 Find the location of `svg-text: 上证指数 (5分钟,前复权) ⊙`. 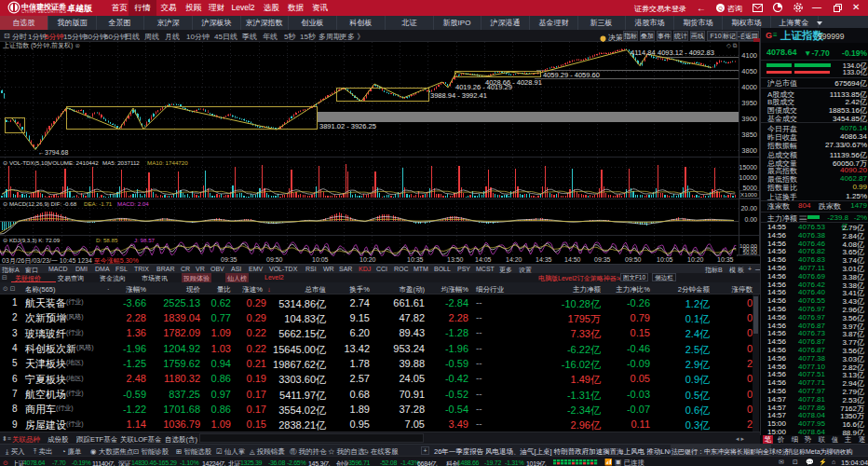

svg-text: 上证指数 (5分钟,前复权) ⊙ is located at coordinates (41, 46).